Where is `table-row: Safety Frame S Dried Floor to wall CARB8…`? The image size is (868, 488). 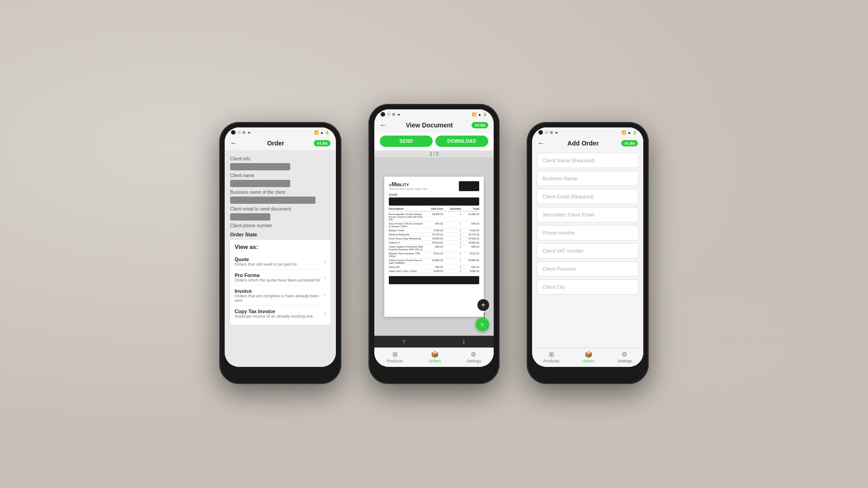
table-row: Safety Frame S Dried Floor to wall CARB8… is located at coordinates (434, 262).